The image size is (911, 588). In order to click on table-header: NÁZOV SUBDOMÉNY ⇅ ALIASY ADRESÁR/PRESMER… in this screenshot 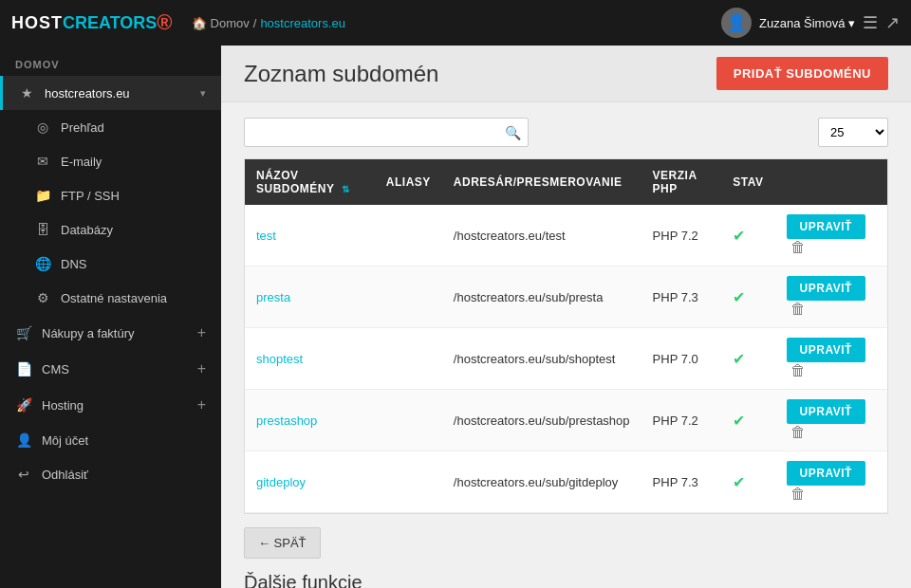, I will do `click(566, 182)`.